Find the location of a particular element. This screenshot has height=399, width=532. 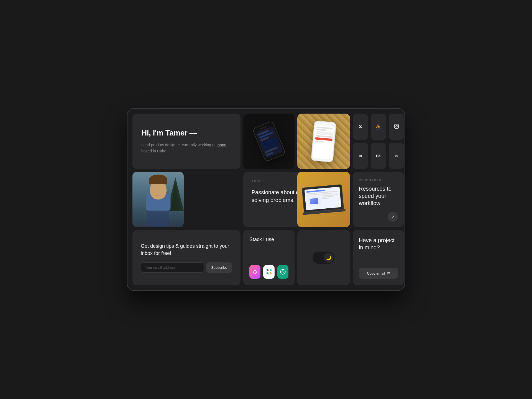

phone-white-card is located at coordinates (324, 141).